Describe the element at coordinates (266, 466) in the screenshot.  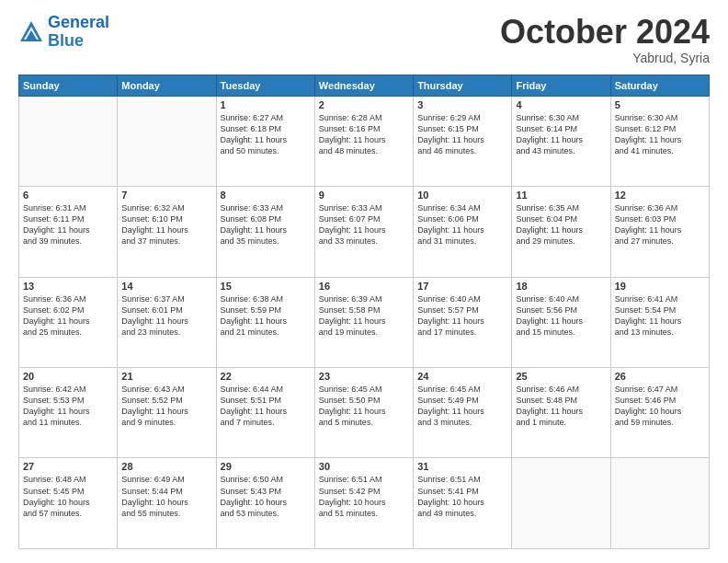
I see `day-number: 29` at that location.